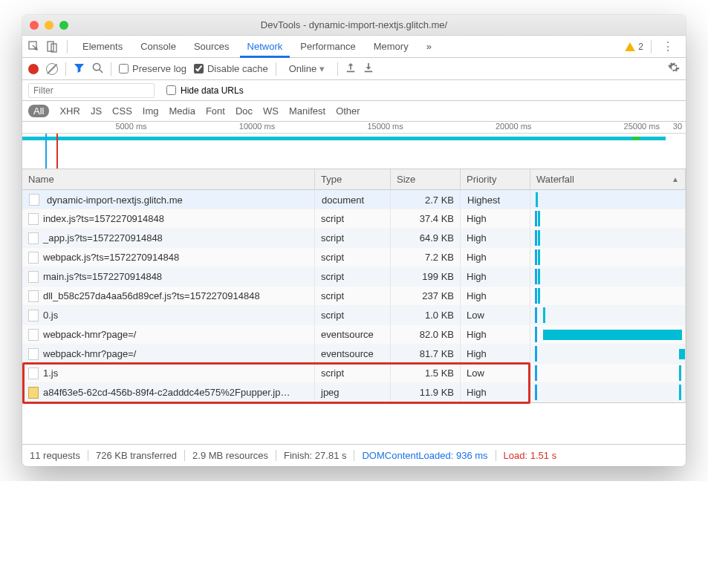 The width and height of the screenshot is (708, 588). What do you see at coordinates (308, 68) in the screenshot?
I see `throttle-select: Online ▾` at bounding box center [308, 68].